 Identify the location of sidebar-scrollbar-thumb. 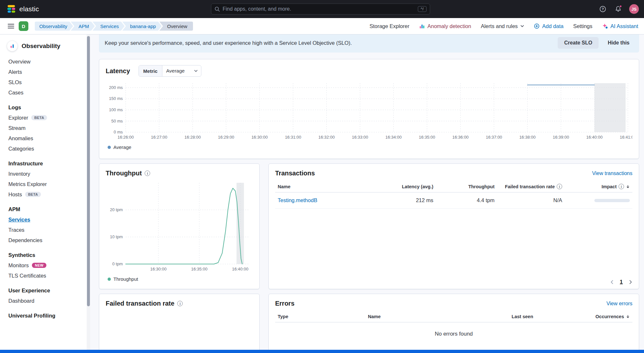
(88, 171).